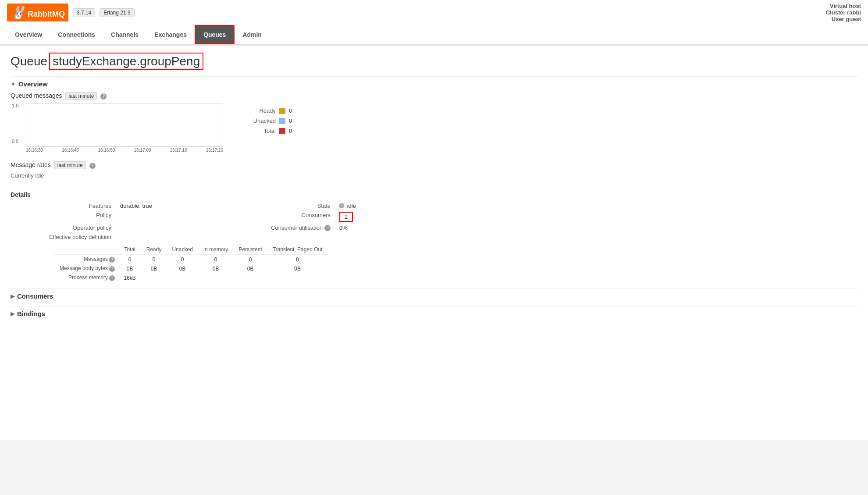 The width and height of the screenshot is (868, 495). I want to click on nav-connections: Connections, so click(76, 35).